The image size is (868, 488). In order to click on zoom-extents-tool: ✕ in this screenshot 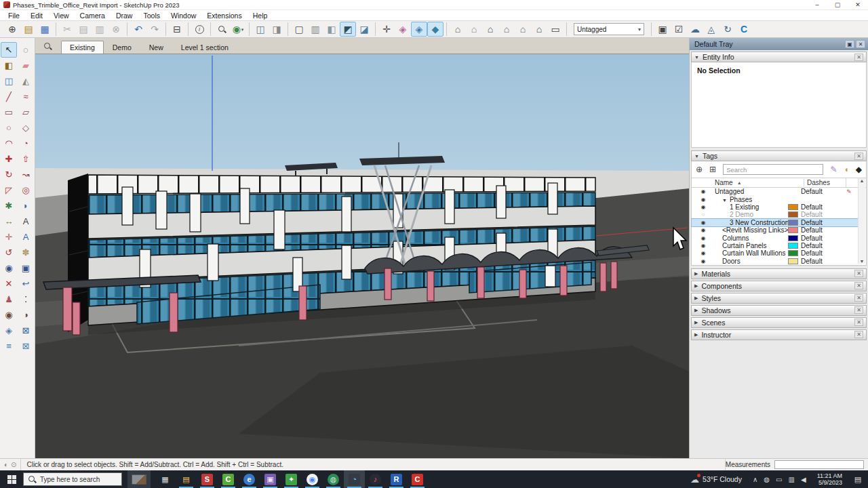, I will do `click(9, 283)`.